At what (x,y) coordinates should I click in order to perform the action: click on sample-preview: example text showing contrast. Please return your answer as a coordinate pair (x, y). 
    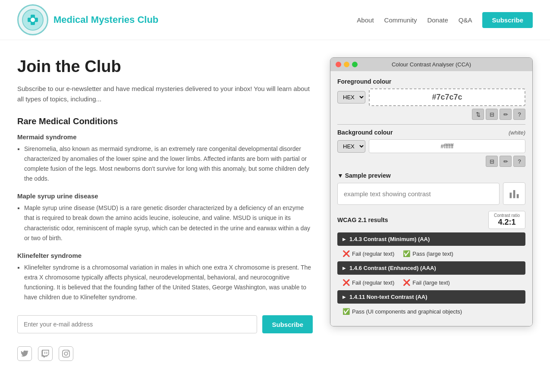
    Looking at the image, I should click on (431, 194).